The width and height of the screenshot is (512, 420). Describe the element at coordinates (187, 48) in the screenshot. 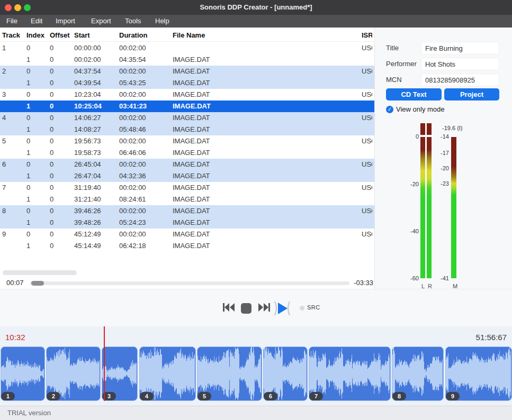

I see `table-row: 10000:00:0000:02:00USQ` at that location.